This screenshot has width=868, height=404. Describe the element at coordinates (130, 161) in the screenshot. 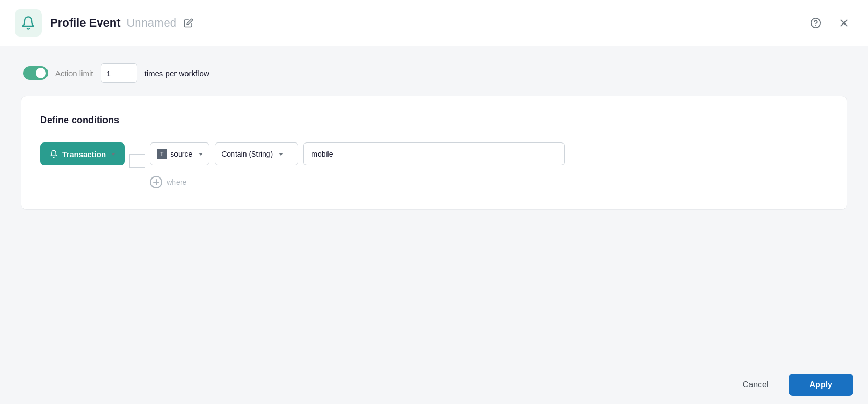

I see `connector-vertical` at that location.